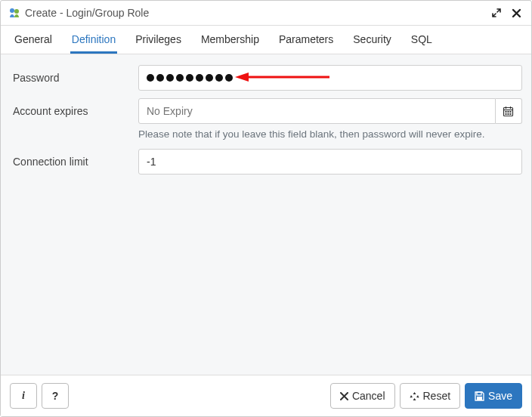  Describe the element at coordinates (493, 396) in the screenshot. I see `save-button: Save` at that location.